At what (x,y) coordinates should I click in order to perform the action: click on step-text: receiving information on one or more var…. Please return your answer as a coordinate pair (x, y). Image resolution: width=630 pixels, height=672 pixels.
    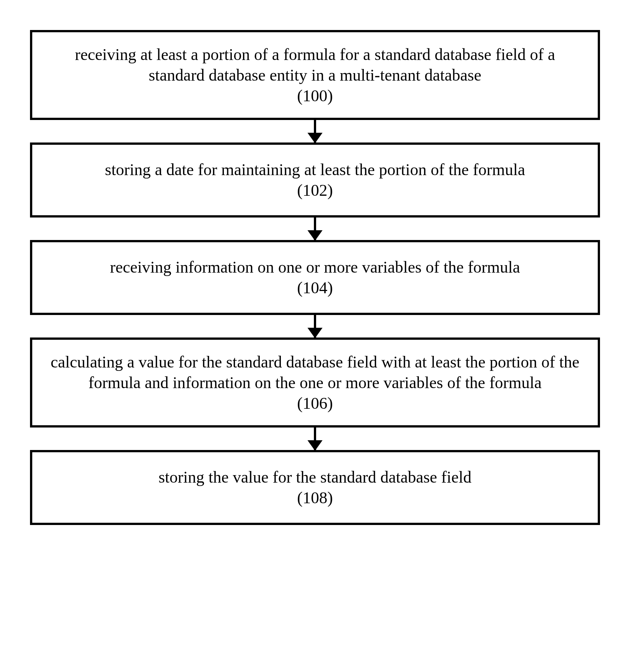
    Looking at the image, I should click on (315, 267).